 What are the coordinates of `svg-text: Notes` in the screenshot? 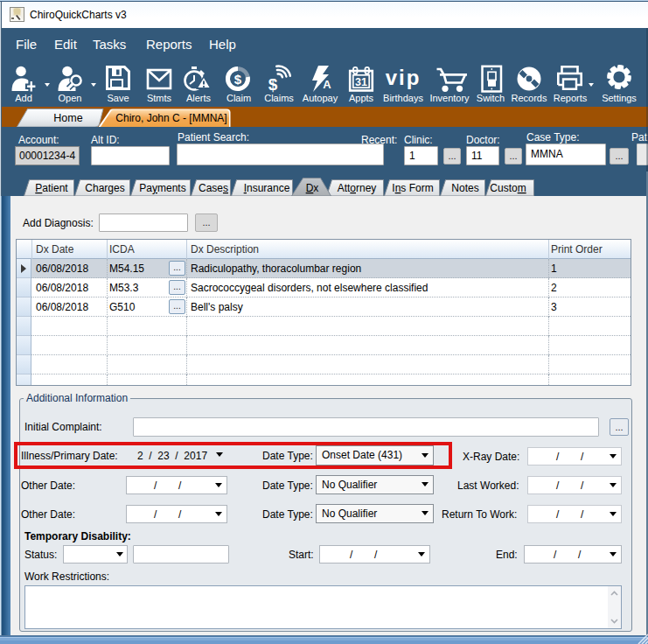 It's located at (465, 188).